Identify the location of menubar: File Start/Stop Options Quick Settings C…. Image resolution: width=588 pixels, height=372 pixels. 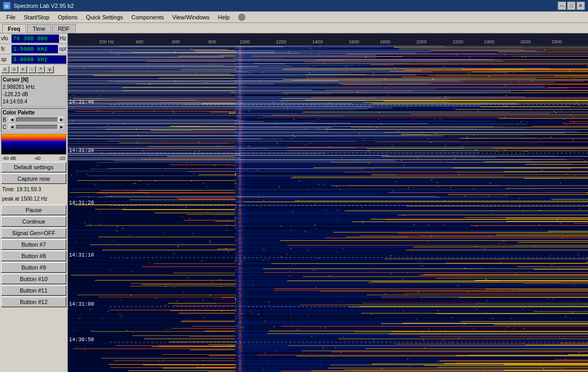
(294, 17).